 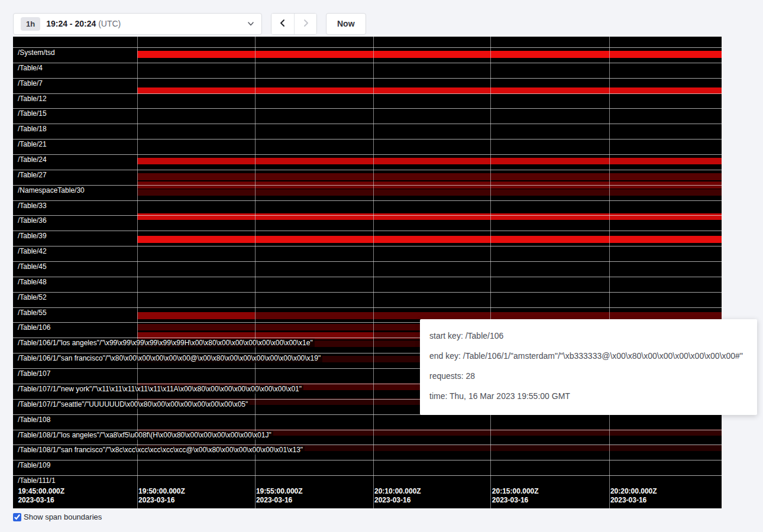 What do you see at coordinates (41, 496) in the screenshot?
I see `x-axis-tick: 19:45:00.000Z2023-03-16` at bounding box center [41, 496].